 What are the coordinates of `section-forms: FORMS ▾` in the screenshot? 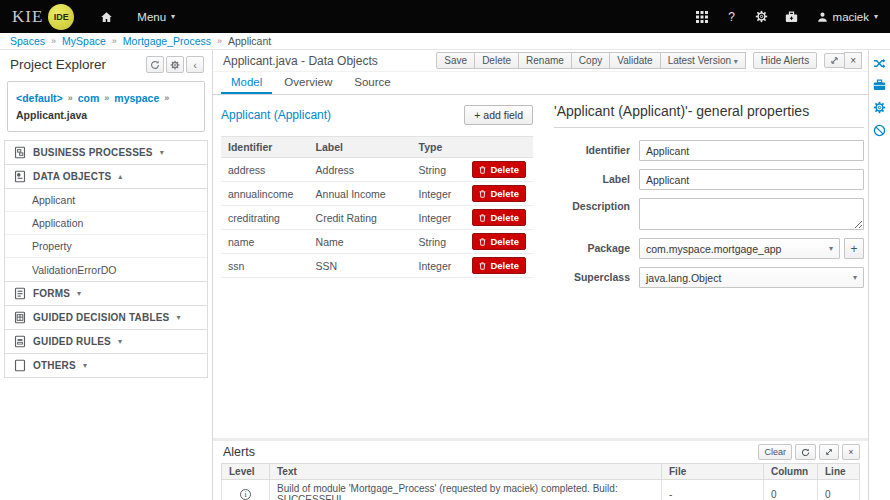 It's located at (106, 294).